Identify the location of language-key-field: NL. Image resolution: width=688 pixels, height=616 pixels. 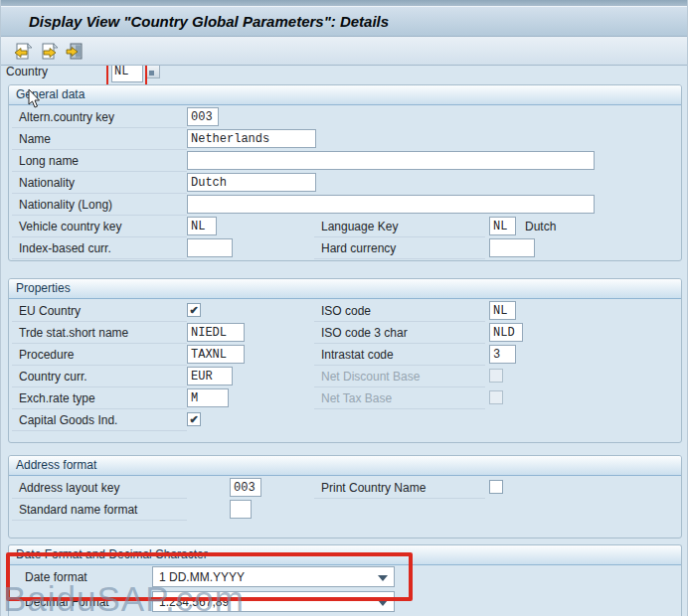
(503, 227).